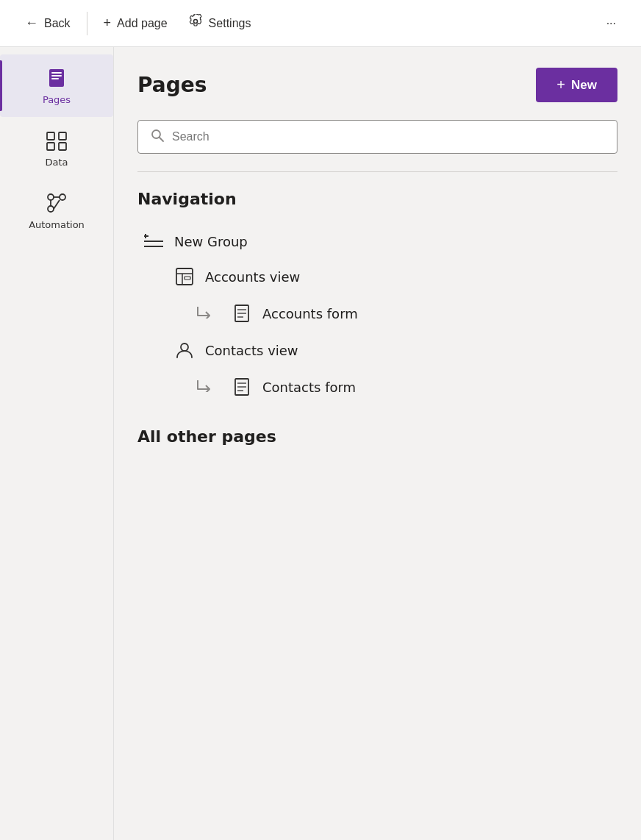  What do you see at coordinates (206, 387) in the screenshot?
I see `contacts-form-indent` at bounding box center [206, 387].